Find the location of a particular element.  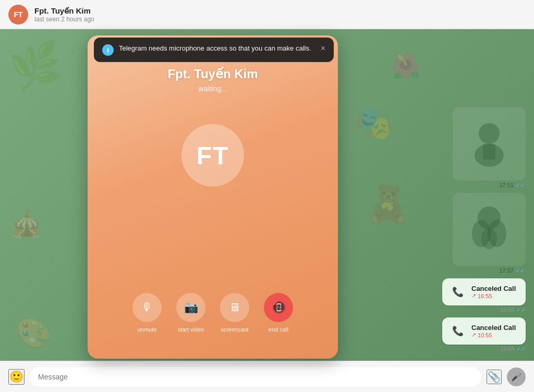

emoji-button: 🙂 is located at coordinates (17, 377).